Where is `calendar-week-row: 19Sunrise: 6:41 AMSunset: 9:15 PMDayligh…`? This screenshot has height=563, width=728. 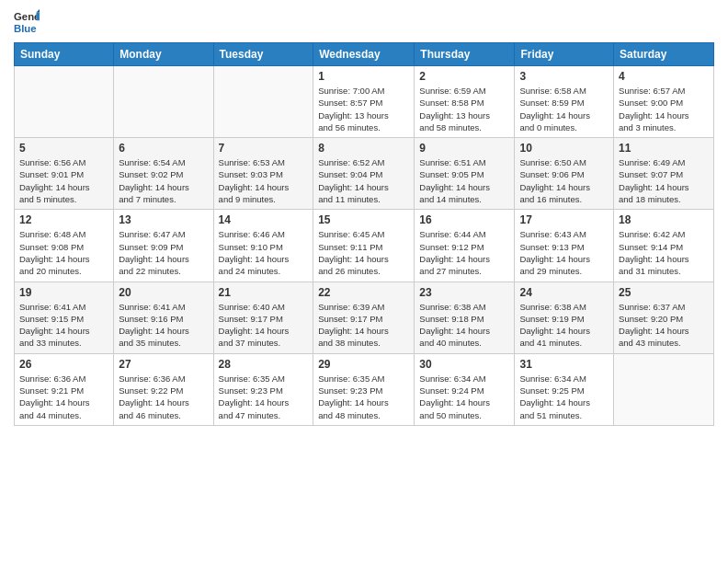 calendar-week-row: 19Sunrise: 6:41 AMSunset: 9:15 PMDayligh… is located at coordinates (364, 317).